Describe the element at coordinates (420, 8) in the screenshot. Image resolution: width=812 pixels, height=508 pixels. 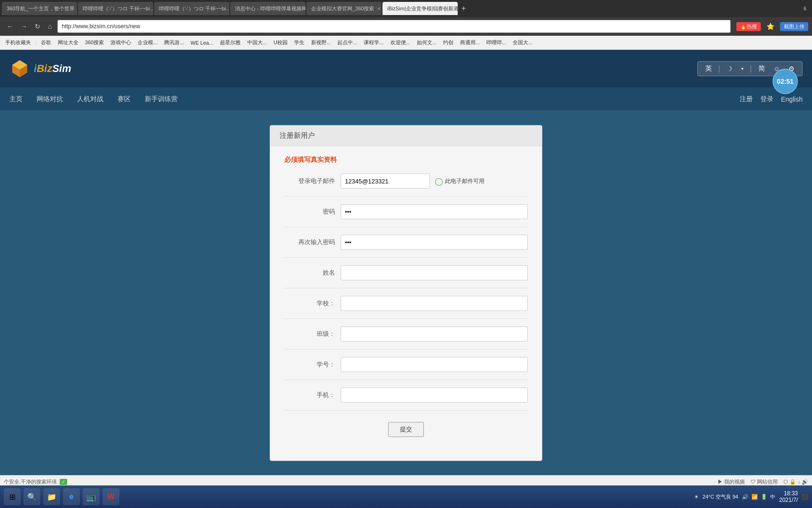
I see `tab-bizsim: iBizSim|企业竞争模拟|赛创新港... ✕` at that location.